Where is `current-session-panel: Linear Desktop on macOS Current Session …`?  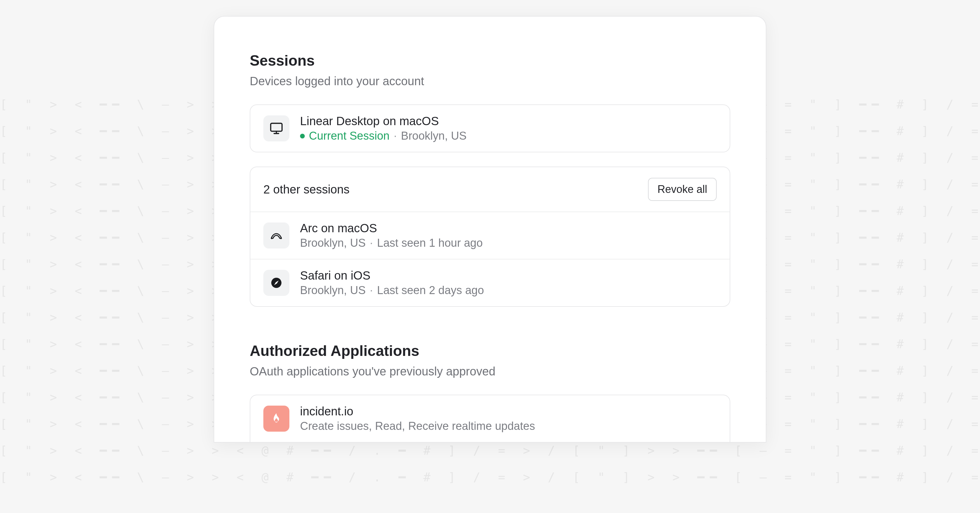
current-session-panel: Linear Desktop on macOS Current Session … is located at coordinates (490, 129).